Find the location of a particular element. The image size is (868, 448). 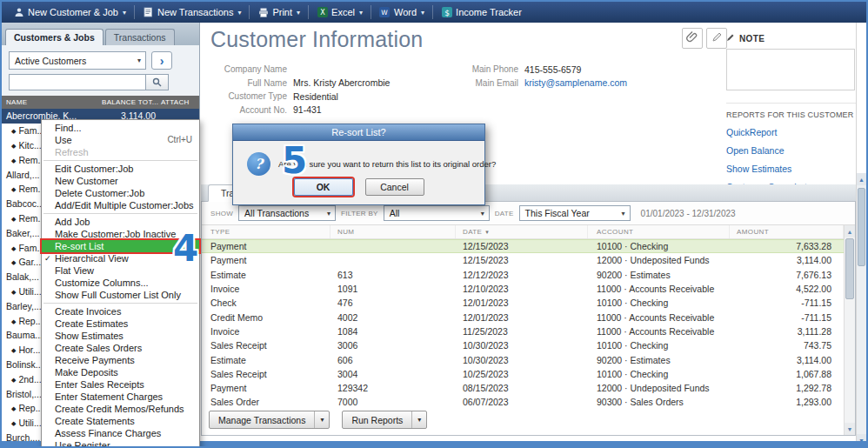

menu-item-receive-payments: Receive Payments is located at coordinates (120, 360).